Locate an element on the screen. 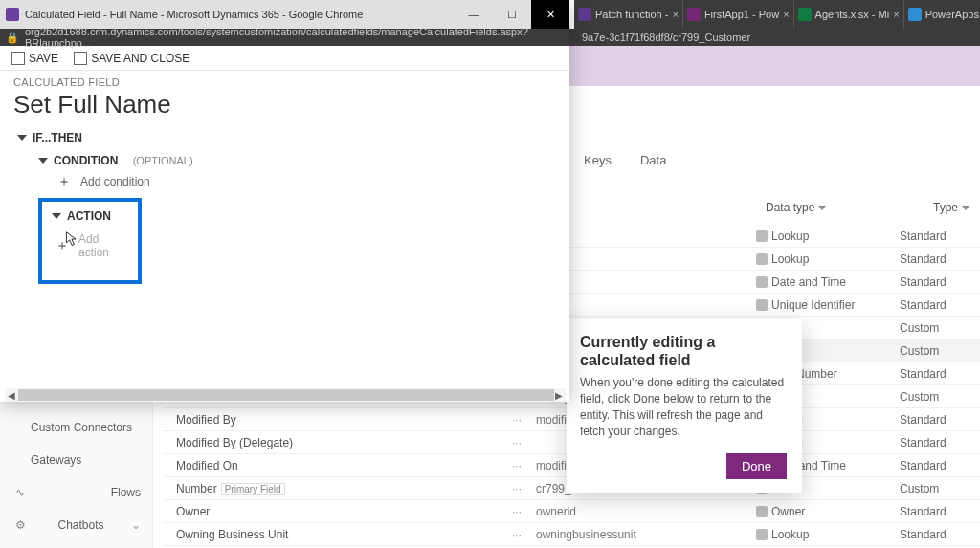 The width and height of the screenshot is (980, 548). browser-tab: PowerApps Tut× is located at coordinates (942, 14).